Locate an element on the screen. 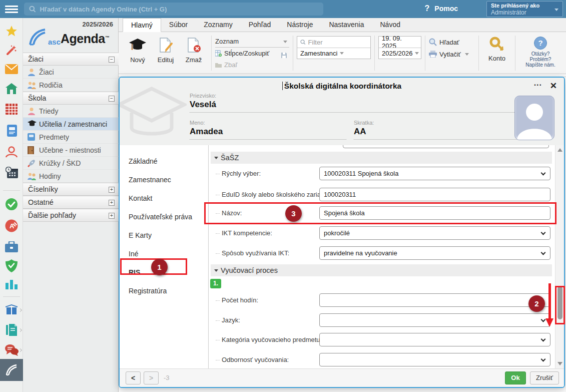  help-menu: ? Pomoc is located at coordinates (441, 9).